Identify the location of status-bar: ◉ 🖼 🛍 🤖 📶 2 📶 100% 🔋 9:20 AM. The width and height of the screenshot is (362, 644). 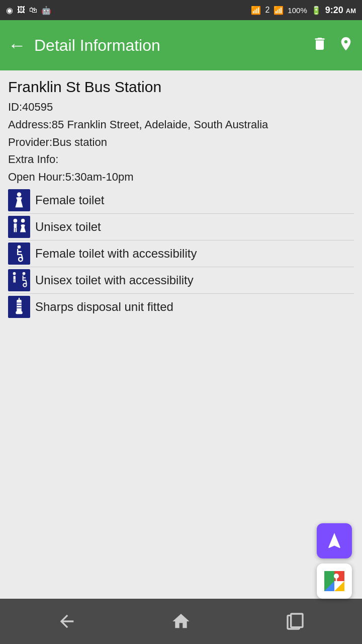
(181, 10).